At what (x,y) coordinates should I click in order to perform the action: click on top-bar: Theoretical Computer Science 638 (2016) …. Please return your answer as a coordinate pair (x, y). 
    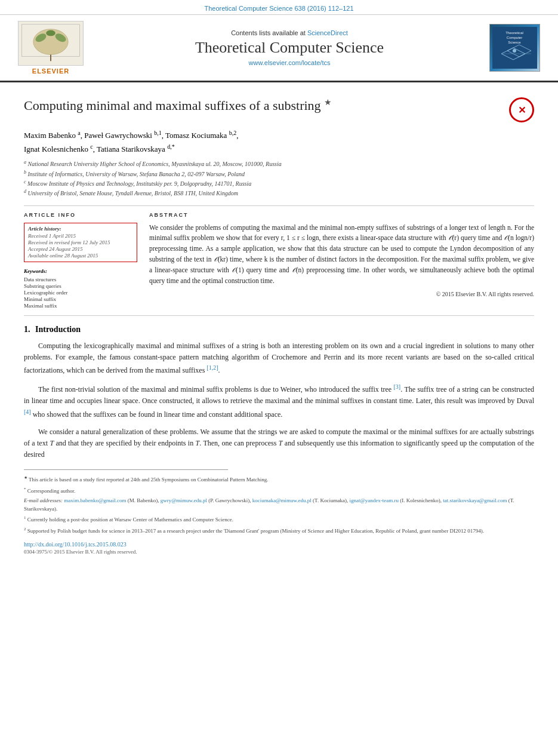
    Looking at the image, I should click on (279, 7).